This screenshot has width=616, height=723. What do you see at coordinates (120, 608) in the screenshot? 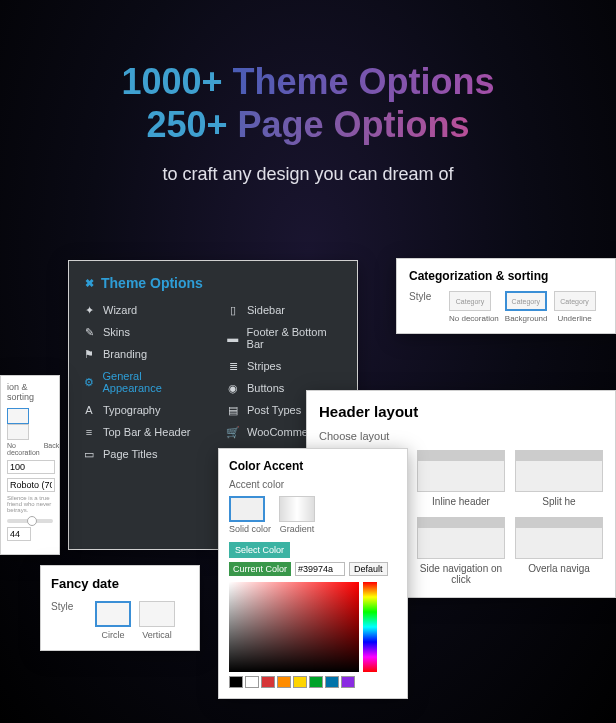
I see `fancy-date-panel: Fancy date Style CircleVertical` at bounding box center [120, 608].